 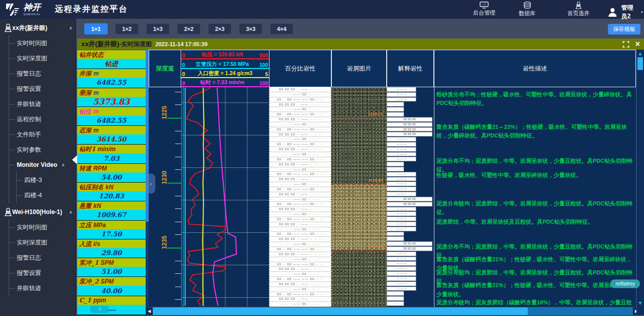 What do you see at coordinates (112, 112) in the screenshot?
I see `parameter-label: 钻位m` at bounding box center [112, 112].